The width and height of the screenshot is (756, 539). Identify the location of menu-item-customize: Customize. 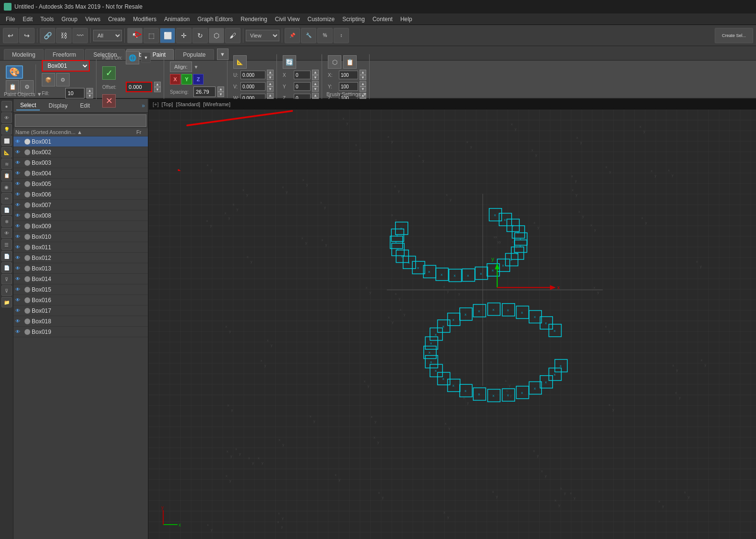
(322, 19).